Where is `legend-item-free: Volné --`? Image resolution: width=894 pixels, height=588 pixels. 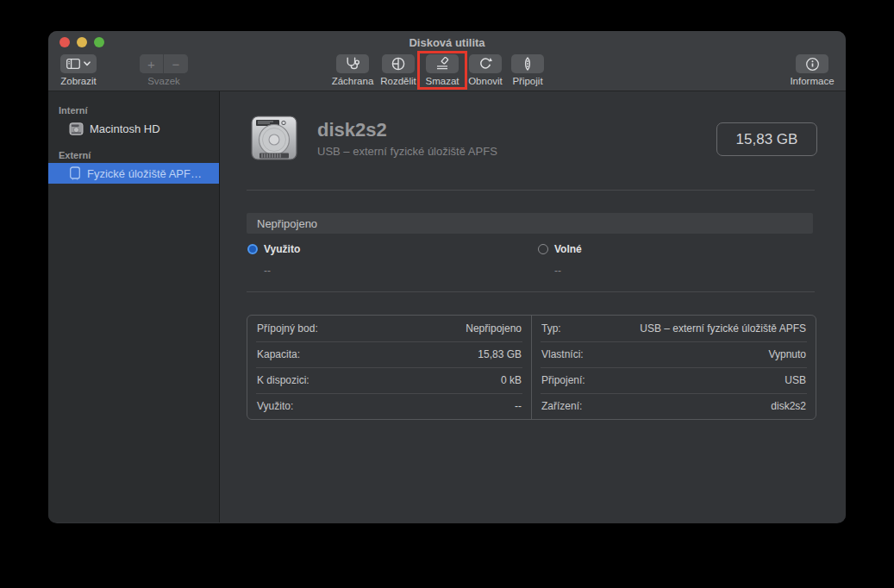 legend-item-free: Volné -- is located at coordinates (683, 260).